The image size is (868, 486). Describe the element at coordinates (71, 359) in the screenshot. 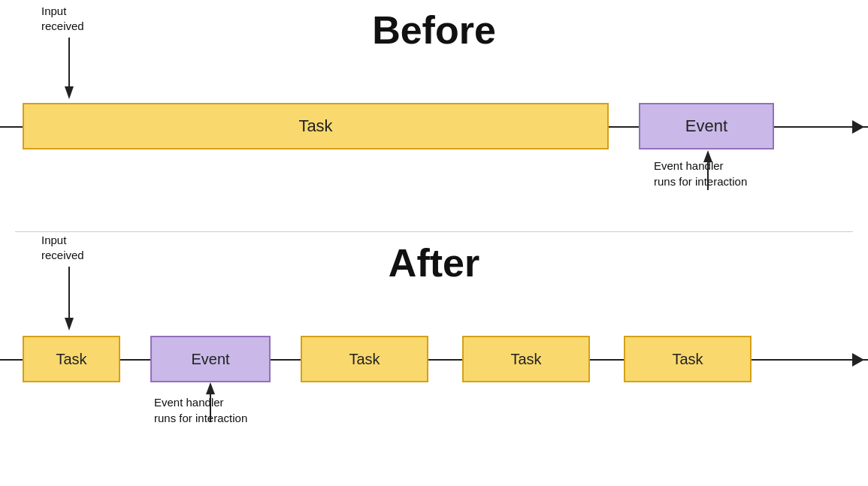

I see `after-task-box-1: Task` at that location.